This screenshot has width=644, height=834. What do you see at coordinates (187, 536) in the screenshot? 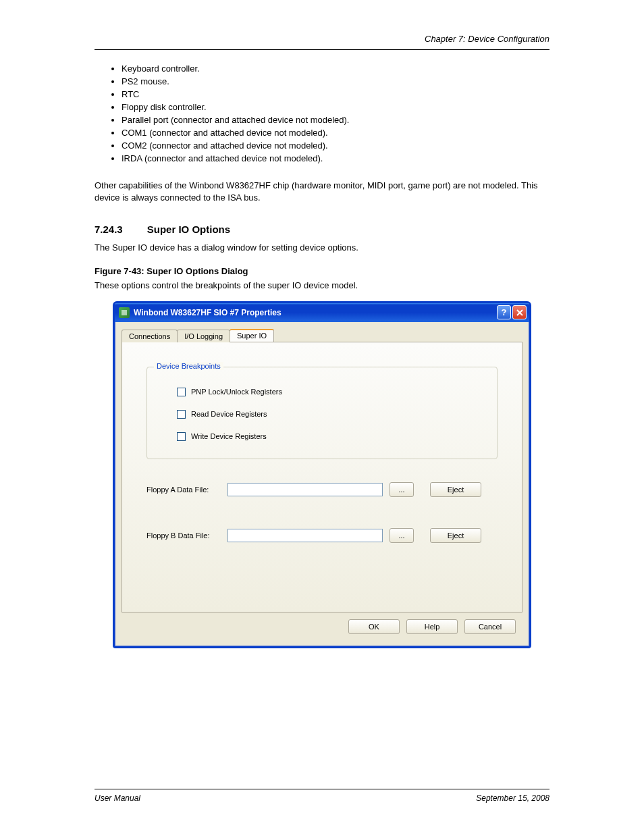
I see `floppy-b-label: Floppy B Data File:` at bounding box center [187, 536].